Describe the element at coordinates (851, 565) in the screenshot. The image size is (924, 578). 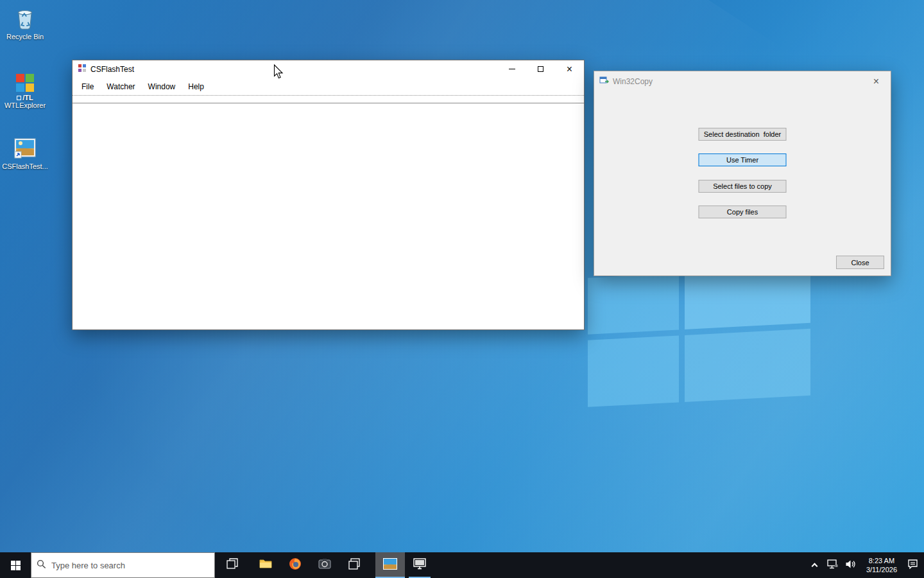
I see `speaker-icon` at that location.